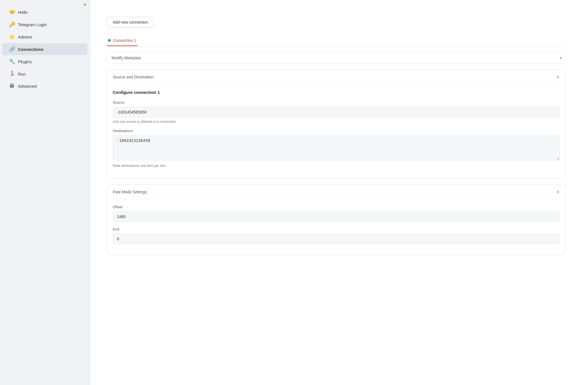 The height and width of the screenshot is (385, 588). What do you see at coordinates (336, 102) in the screenshot?
I see `source-label: Source` at bounding box center [336, 102].